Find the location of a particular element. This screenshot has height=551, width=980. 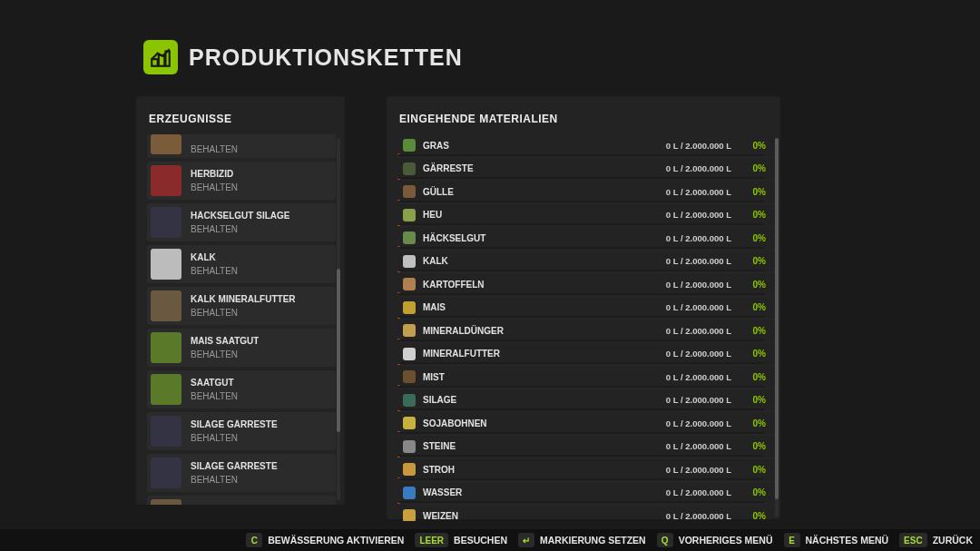

material-name: WEIZEN is located at coordinates (544, 516).